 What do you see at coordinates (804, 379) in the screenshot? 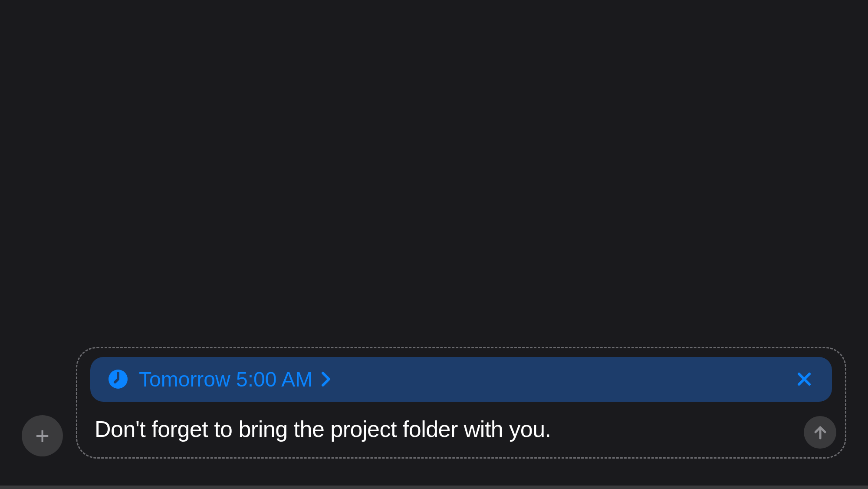
I see `close-icon` at bounding box center [804, 379].